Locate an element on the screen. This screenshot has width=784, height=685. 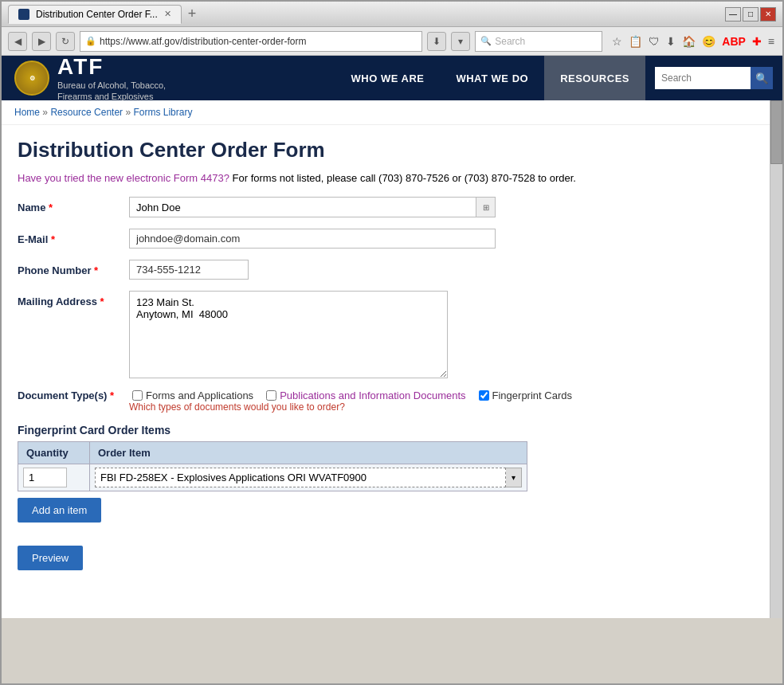
reading-list-icon: 📋 is located at coordinates (636, 41).